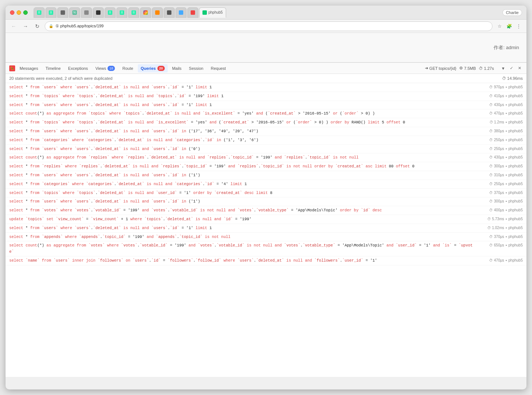 The height and width of the screenshot is (395, 532). What do you see at coordinates (75, 13) in the screenshot?
I see `tab-4: 知` at bounding box center [75, 13].